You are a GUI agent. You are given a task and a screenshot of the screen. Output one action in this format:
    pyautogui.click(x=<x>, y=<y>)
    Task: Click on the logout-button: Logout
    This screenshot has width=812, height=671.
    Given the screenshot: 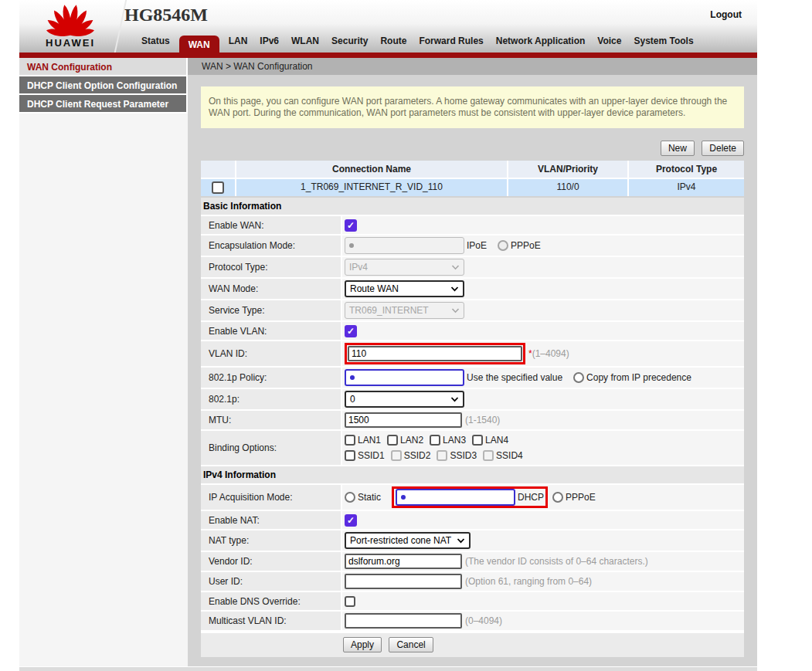 What is the action you would take?
    pyautogui.click(x=726, y=15)
    